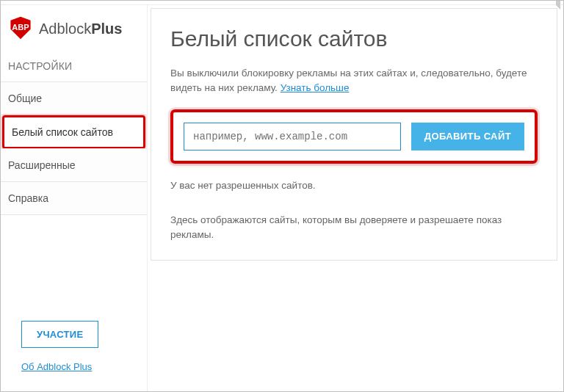  I want to click on sidebar-item-label: Общие, so click(25, 98).